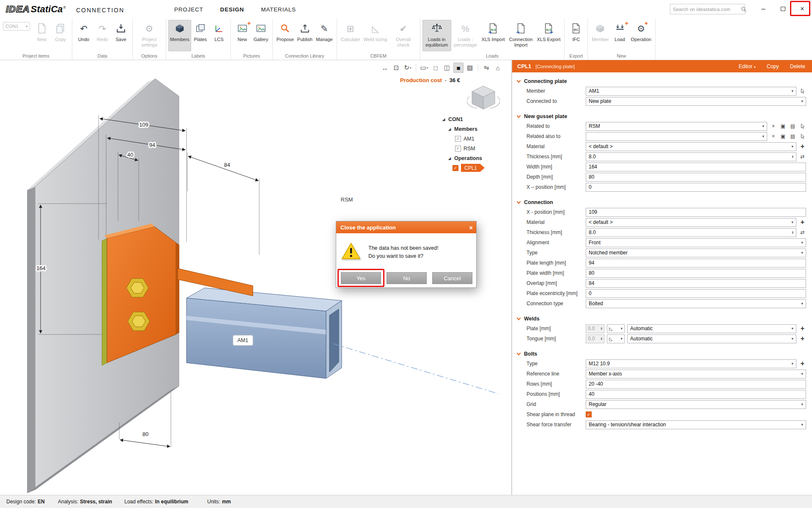  Describe the element at coordinates (475, 129) in the screenshot. I see `tree-node-members: ◢ Members` at that location.